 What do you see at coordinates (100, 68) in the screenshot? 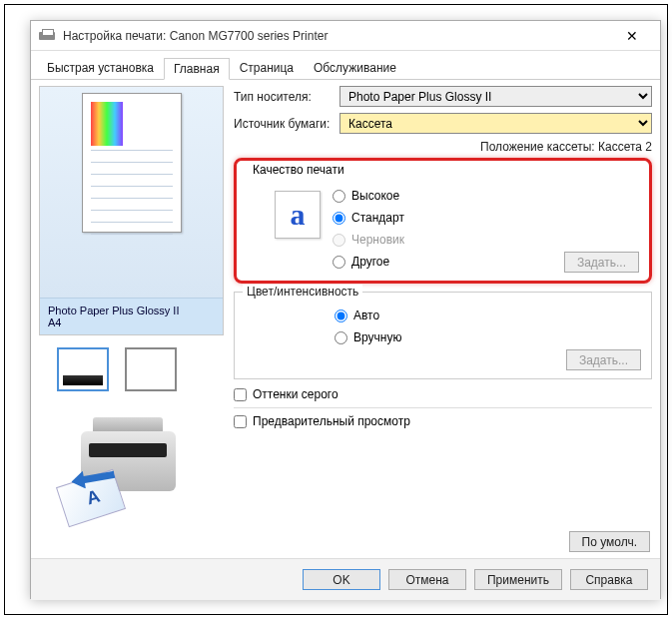
I see `tab-quick-setup: Быстрая установка` at bounding box center [100, 68].